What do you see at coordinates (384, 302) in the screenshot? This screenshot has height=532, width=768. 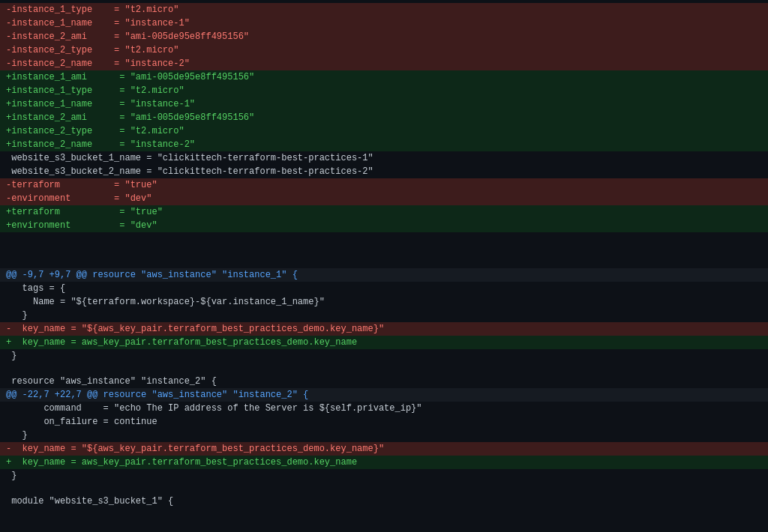 I see `diff-line: Name = "${terraform.workspace}-${var.ins…` at bounding box center [384, 302].